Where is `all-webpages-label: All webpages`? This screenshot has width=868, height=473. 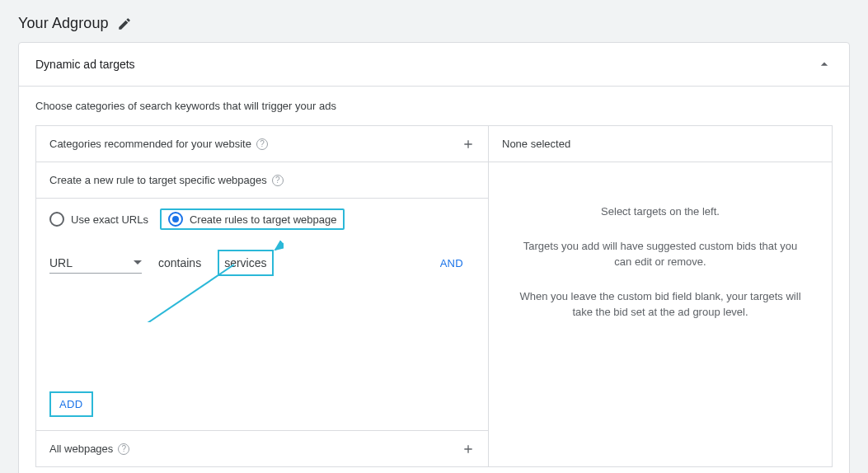
all-webpages-label: All webpages is located at coordinates (81, 448).